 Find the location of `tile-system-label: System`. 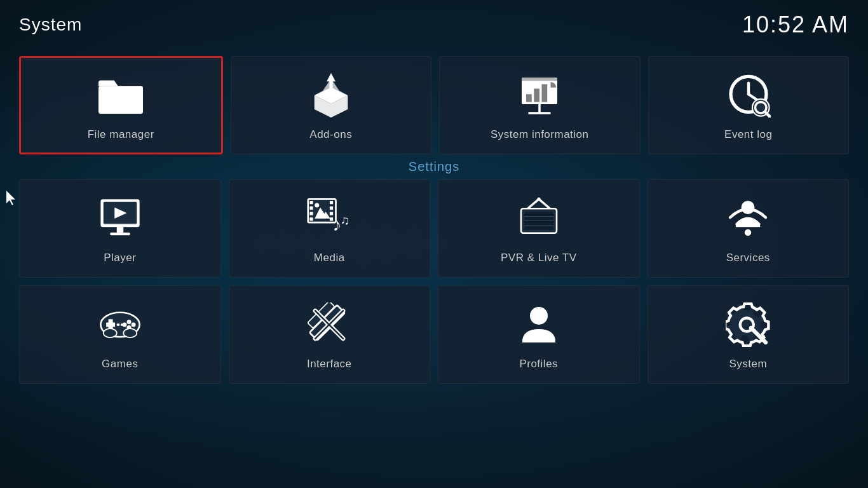

tile-system-label: System is located at coordinates (748, 364).